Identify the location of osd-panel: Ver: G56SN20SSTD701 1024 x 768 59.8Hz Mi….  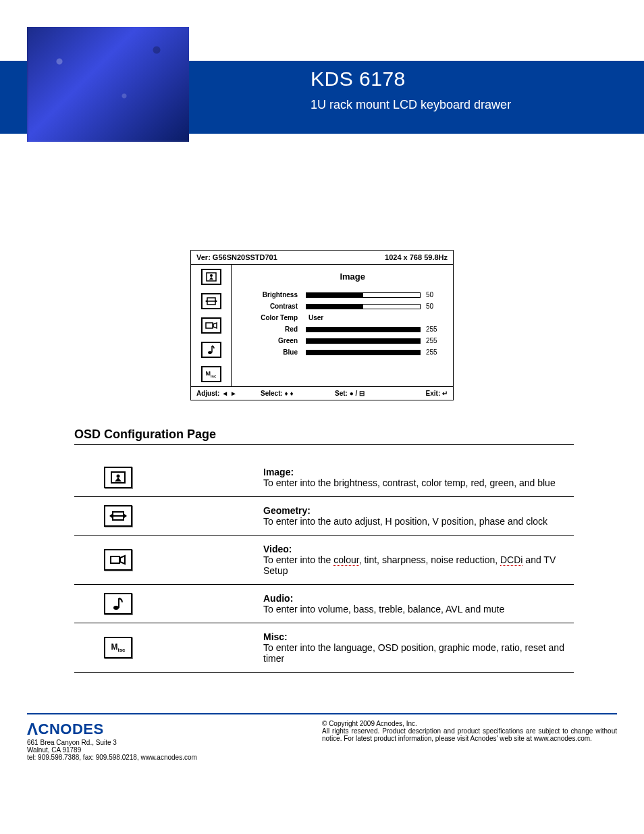
(322, 325).